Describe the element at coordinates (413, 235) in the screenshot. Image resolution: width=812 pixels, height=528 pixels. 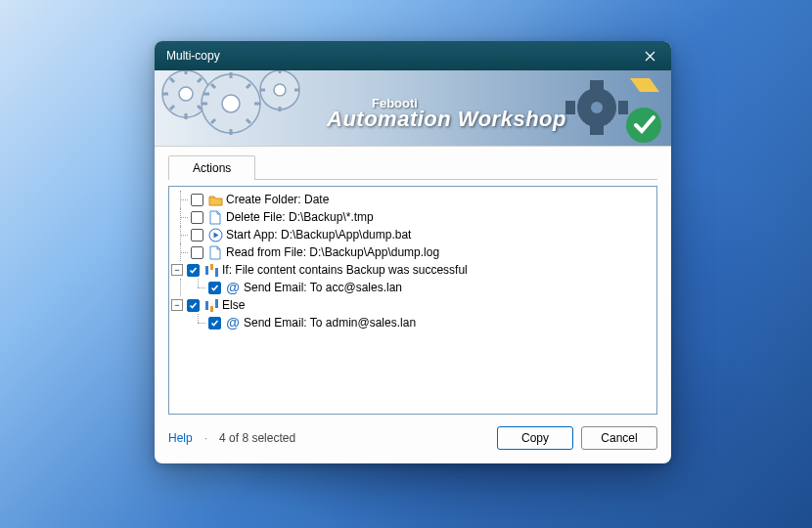
I see `tree-row: Start App: D:\Backup\App\dump.bat` at that location.